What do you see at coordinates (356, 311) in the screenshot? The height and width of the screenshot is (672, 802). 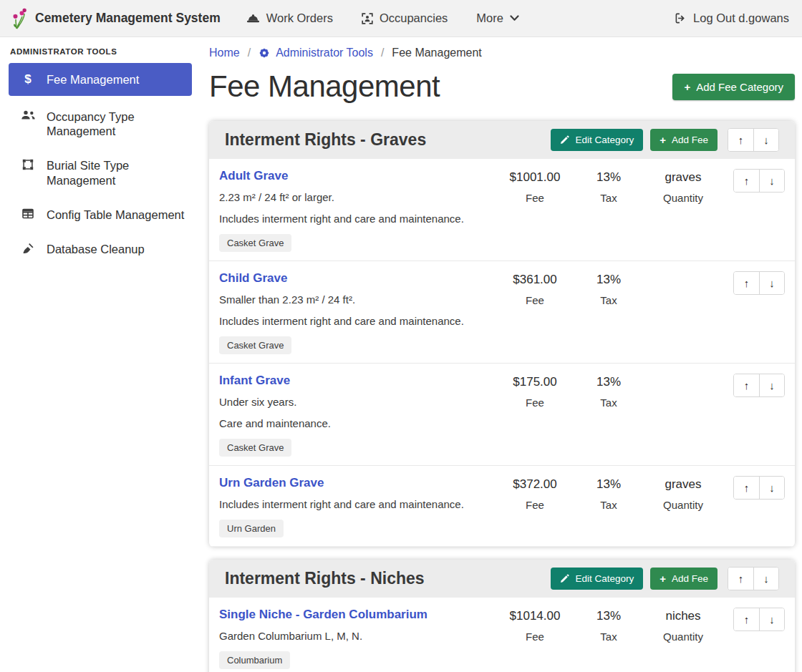 I see `fee-descriptions: Smaller than 2.23 m² / 24 ft².Includes i…` at bounding box center [356, 311].